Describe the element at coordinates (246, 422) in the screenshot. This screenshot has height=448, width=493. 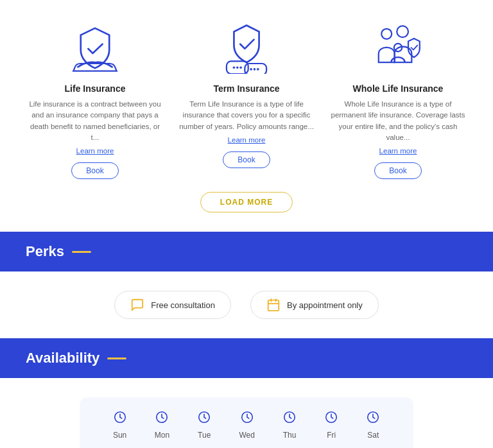
I see `availability-card: Sun Mon Tu` at that location.